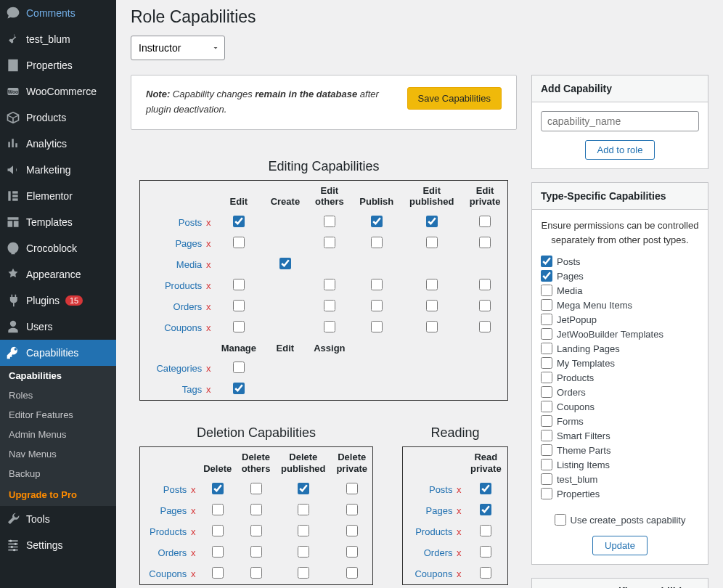 The image size is (723, 588). What do you see at coordinates (560, 520) in the screenshot?
I see `use-create-posts-checkbox` at bounding box center [560, 520].